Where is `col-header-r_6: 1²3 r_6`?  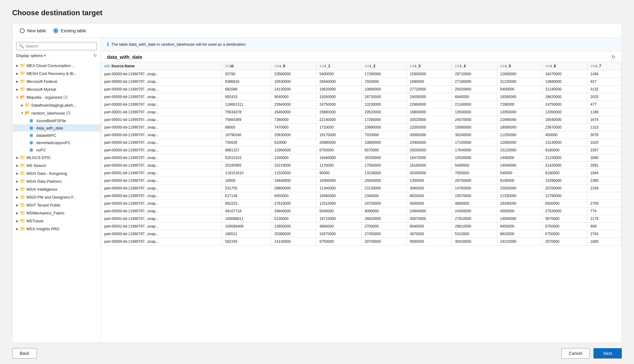 col-header-r_6: 1²3 r_6 is located at coordinates (565, 66).